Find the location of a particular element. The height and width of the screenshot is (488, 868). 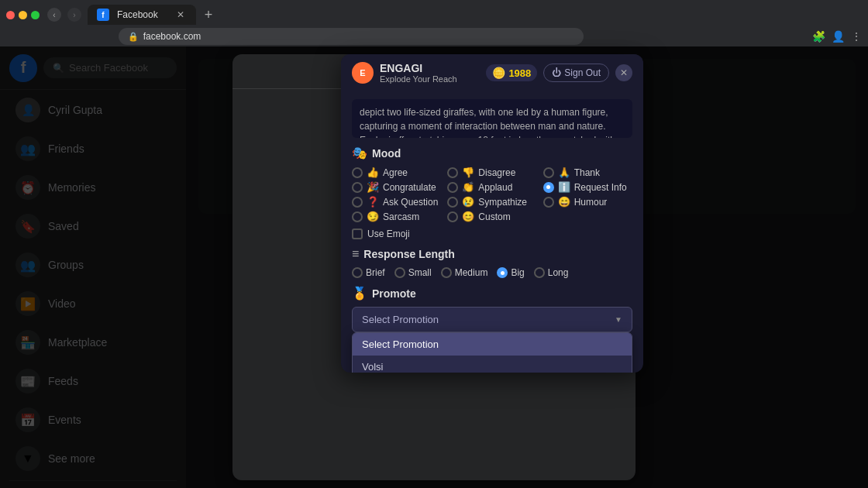

sign-out-btn: ⏻ Sign Out is located at coordinates (577, 73).